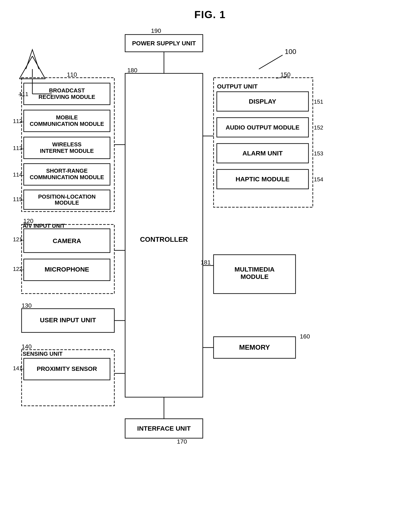  I want to click on microphone-label: MICROPHONE, so click(67, 269).